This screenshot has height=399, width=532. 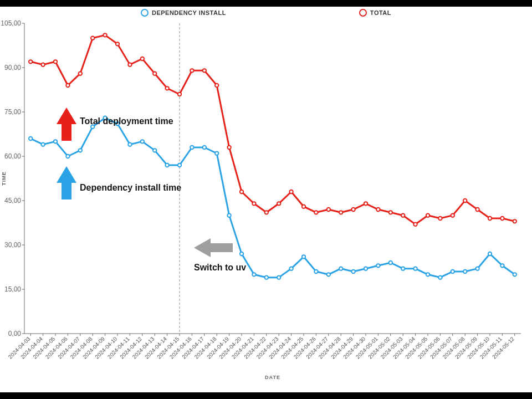 What do you see at coordinates (13, 289) in the screenshot?
I see `svg-text: 15,00` at bounding box center [13, 289].